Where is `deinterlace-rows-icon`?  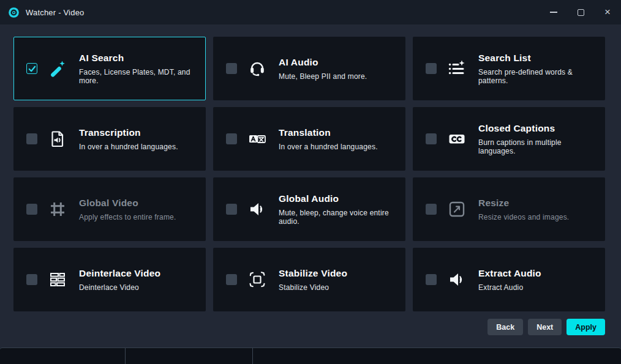 deinterlace-rows-icon is located at coordinates (58, 280).